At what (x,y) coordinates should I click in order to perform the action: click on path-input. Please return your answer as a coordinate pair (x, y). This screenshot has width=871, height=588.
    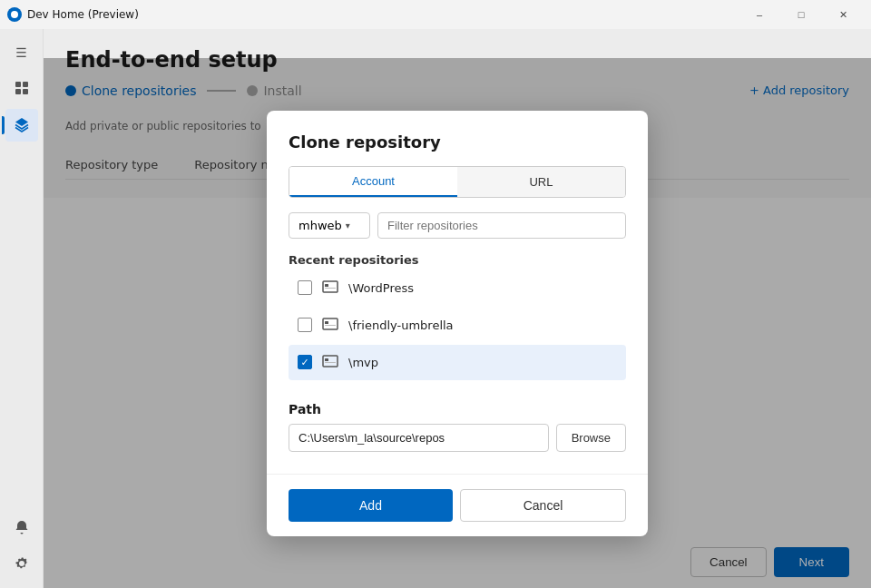
    Looking at the image, I should click on (419, 437).